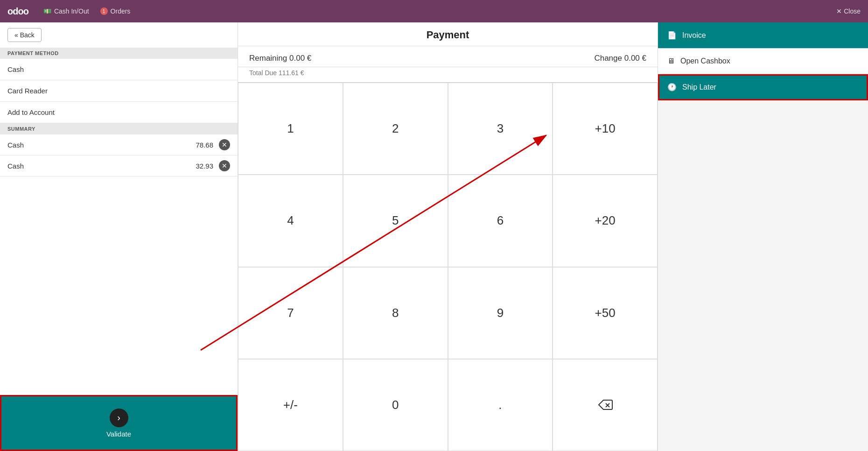 Image resolution: width=868 pixels, height=451 pixels. I want to click on cashbox-icon: 🖥, so click(671, 61).